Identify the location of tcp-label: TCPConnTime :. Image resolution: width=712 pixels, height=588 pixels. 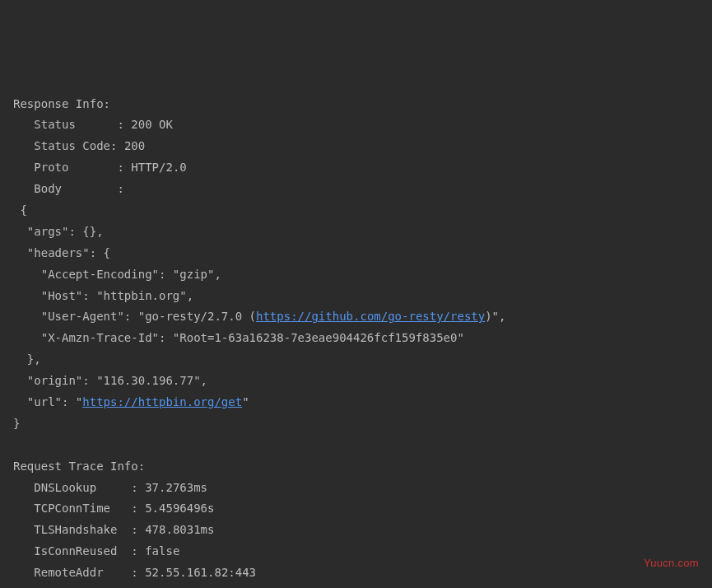
(86, 508).